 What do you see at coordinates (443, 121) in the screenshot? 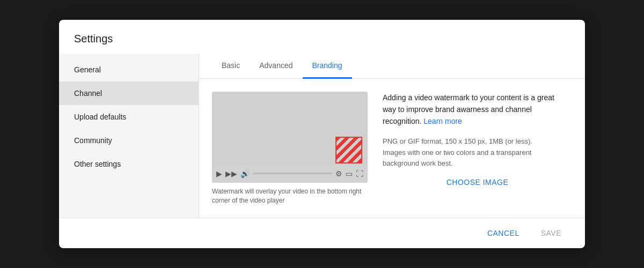
I see `learn-more-link: Learn more` at bounding box center [443, 121].